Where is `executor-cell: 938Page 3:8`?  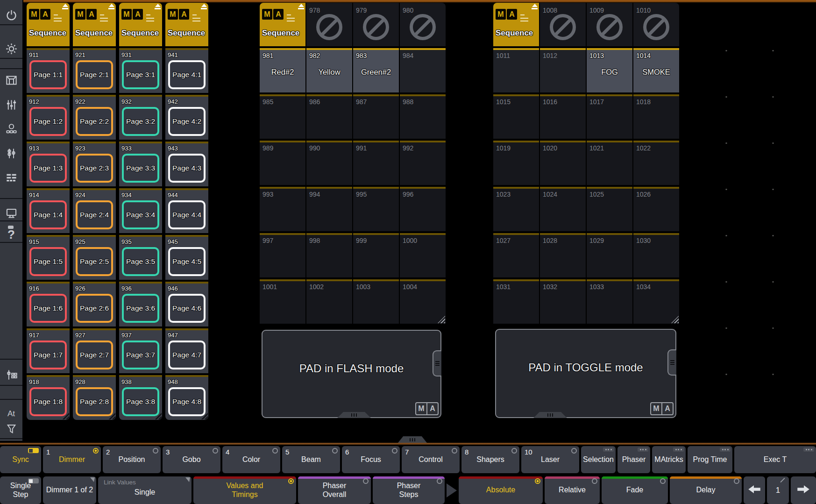 executor-cell: 938Page 3:8 is located at coordinates (141, 398).